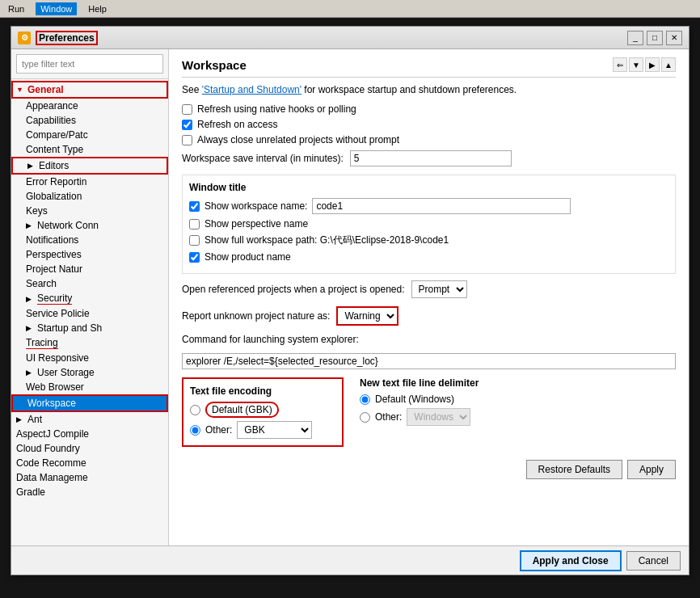 The image size is (700, 598). I want to click on tree-item-project-natures: Project Natur, so click(90, 269).